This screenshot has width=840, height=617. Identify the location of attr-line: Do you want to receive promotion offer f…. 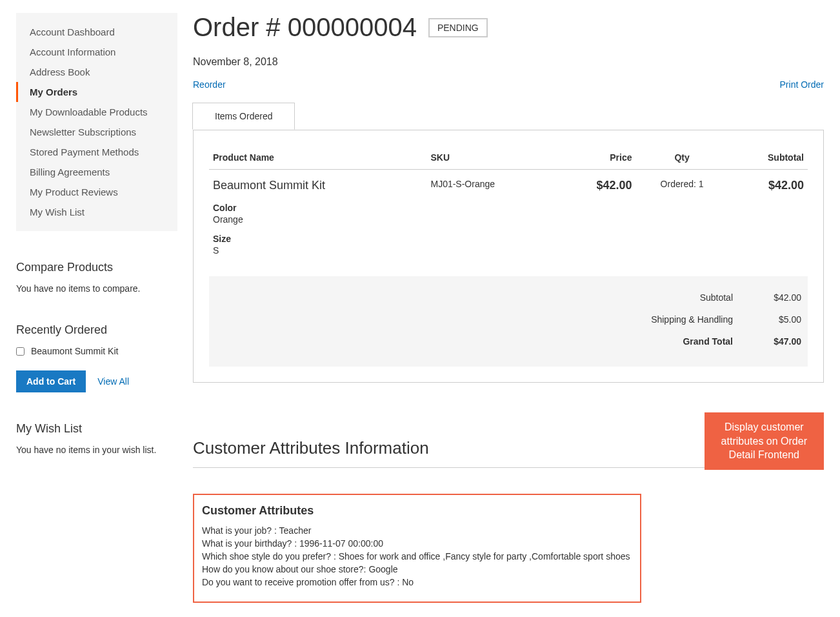
(417, 582).